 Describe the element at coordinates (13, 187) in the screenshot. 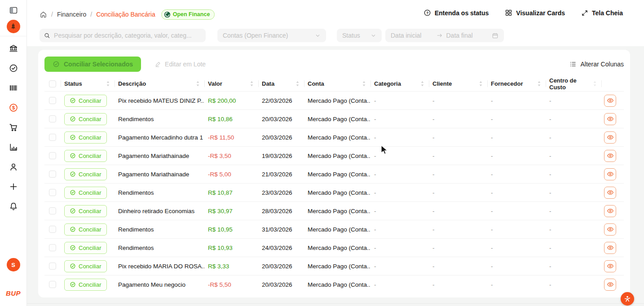

I see `plus-icon` at that location.